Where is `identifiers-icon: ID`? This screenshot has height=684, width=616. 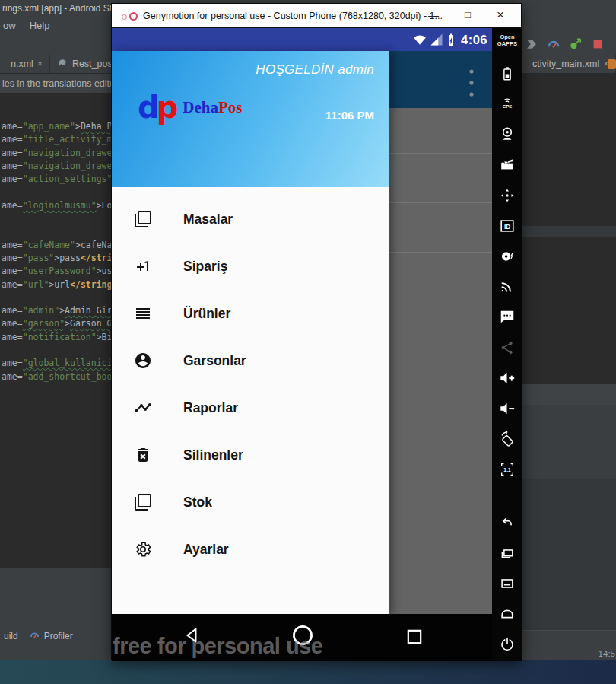
identifiers-icon: ID is located at coordinates (507, 226).